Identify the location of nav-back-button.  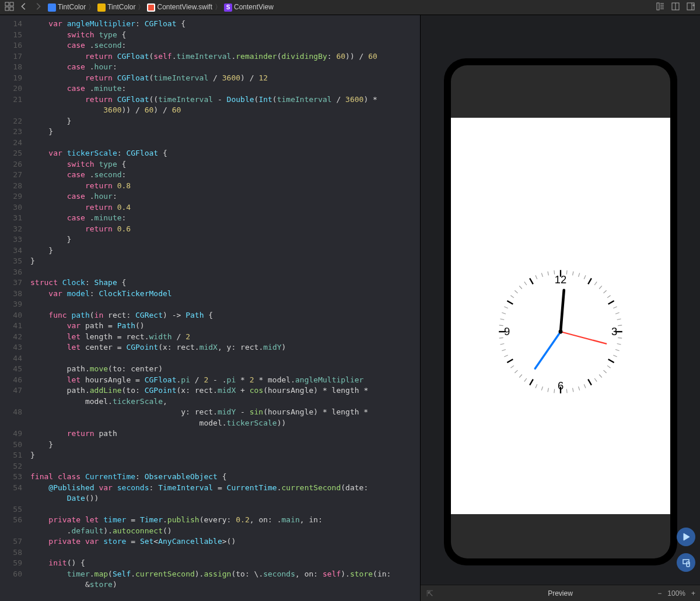
(24, 7).